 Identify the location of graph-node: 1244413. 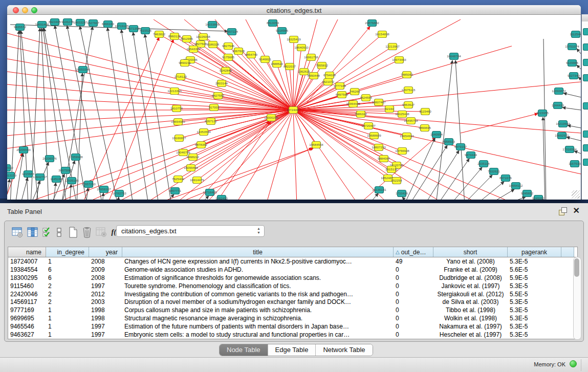
(558, 105).